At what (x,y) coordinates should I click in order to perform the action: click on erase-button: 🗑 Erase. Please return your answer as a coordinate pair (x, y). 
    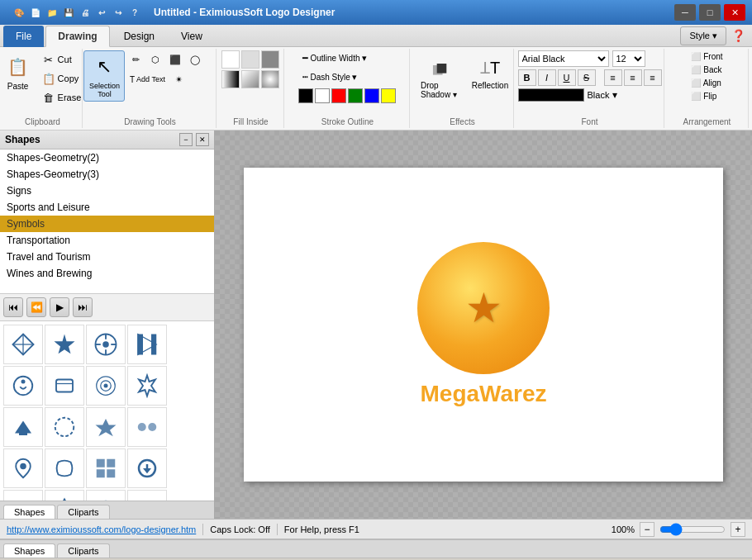
    Looking at the image, I should click on (62, 97).